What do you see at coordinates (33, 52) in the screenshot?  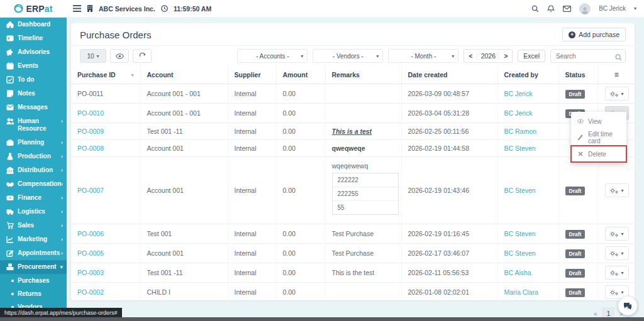 I see `sidebar-item-advisories: Advisories` at bounding box center [33, 52].